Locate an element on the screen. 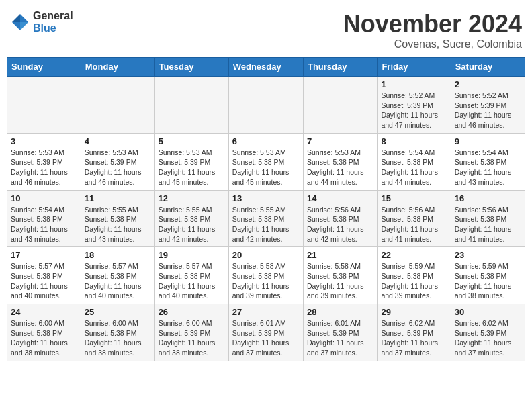 The height and width of the screenshot is (411, 532). logo-blue-text: Blue is located at coordinates (53, 28).